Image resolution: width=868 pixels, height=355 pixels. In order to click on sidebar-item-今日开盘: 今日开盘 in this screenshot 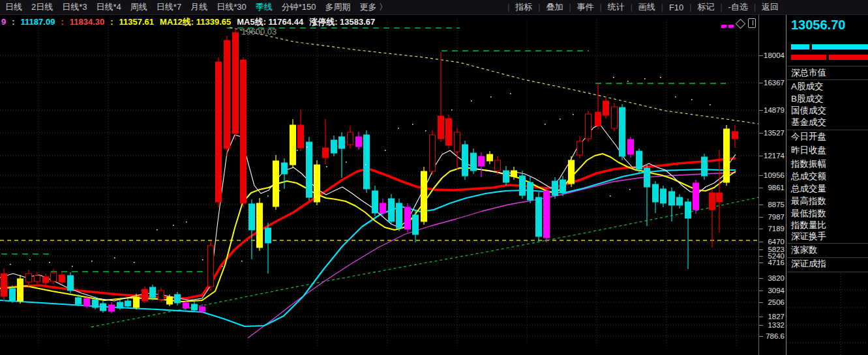, I will do `click(809, 137)`.